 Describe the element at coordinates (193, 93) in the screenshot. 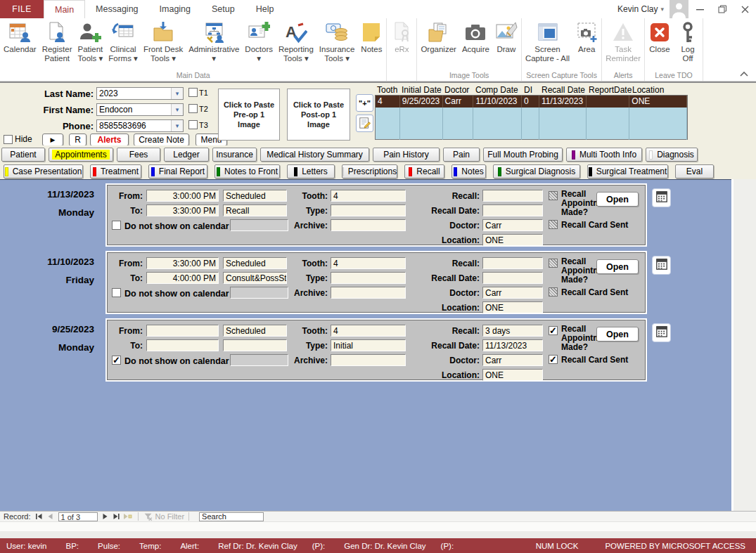

I see `t1-checkbox` at that location.